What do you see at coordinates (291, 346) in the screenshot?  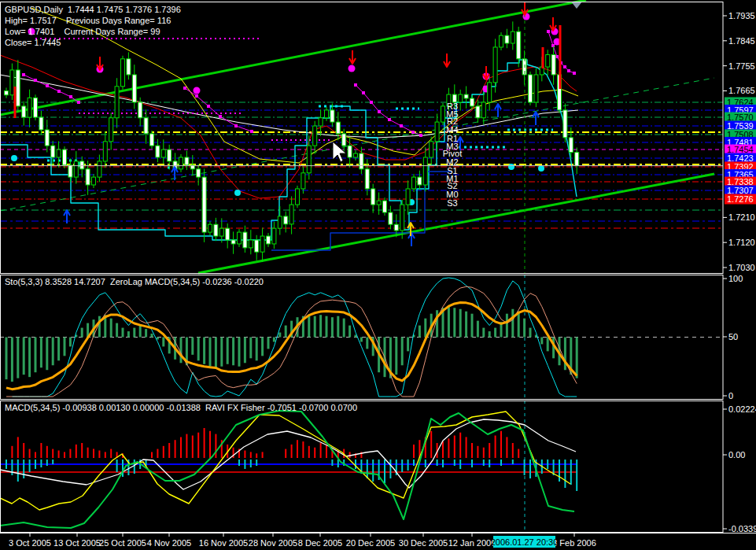 I see `zerolag-macd-line` at bounding box center [291, 346].